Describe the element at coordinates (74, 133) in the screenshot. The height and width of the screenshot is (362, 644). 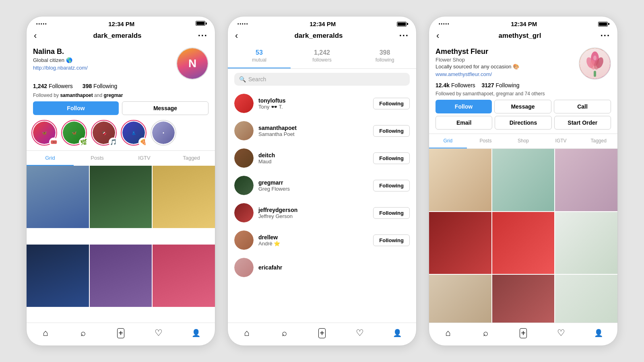
I see `story-item-2: 🦋 🌿` at that location.